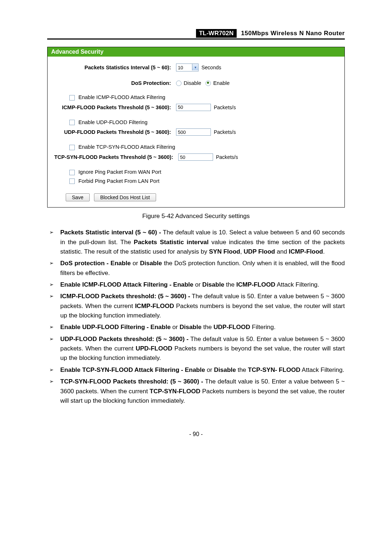  What do you see at coordinates (196, 349) in the screenshot?
I see `bullet-item: ➢UDP-FLOOD Packets threshold: (5 ~ 3600)…` at bounding box center [196, 349].